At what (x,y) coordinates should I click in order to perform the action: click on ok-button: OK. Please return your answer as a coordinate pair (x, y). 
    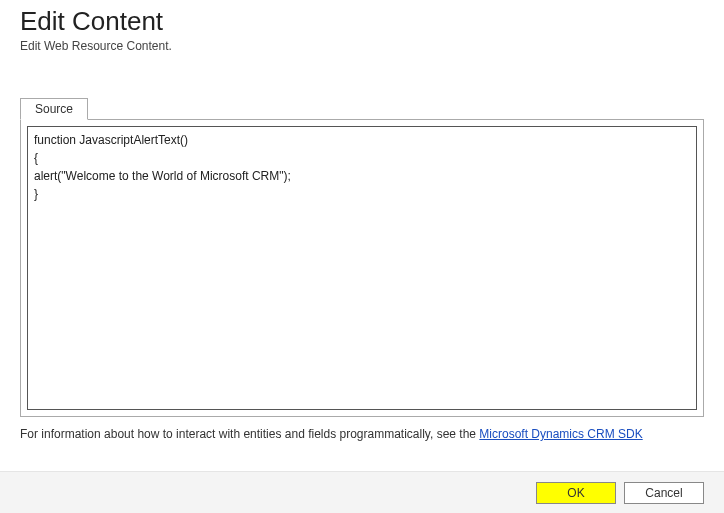
    Looking at the image, I should click on (576, 493).